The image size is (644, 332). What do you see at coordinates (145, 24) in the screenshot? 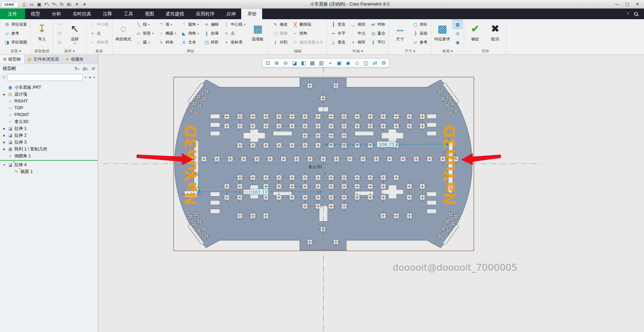
I see `line-button: ╲线▾` at bounding box center [145, 24].